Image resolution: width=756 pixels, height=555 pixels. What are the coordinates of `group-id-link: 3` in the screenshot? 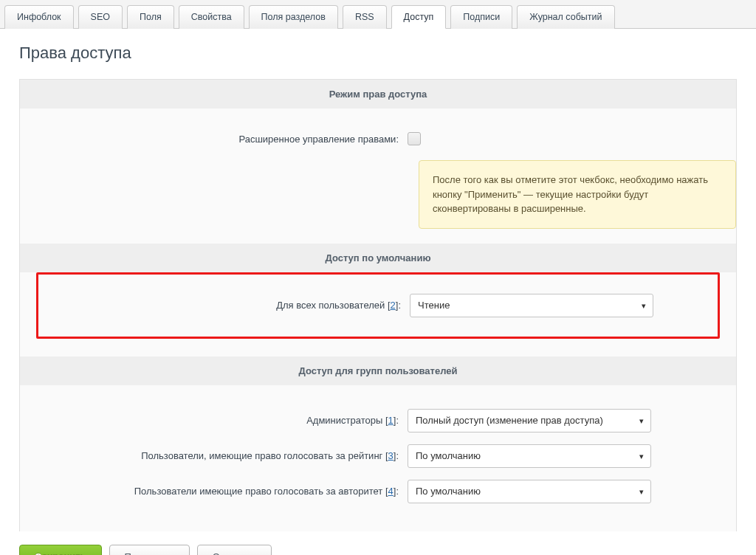 It's located at (391, 456).